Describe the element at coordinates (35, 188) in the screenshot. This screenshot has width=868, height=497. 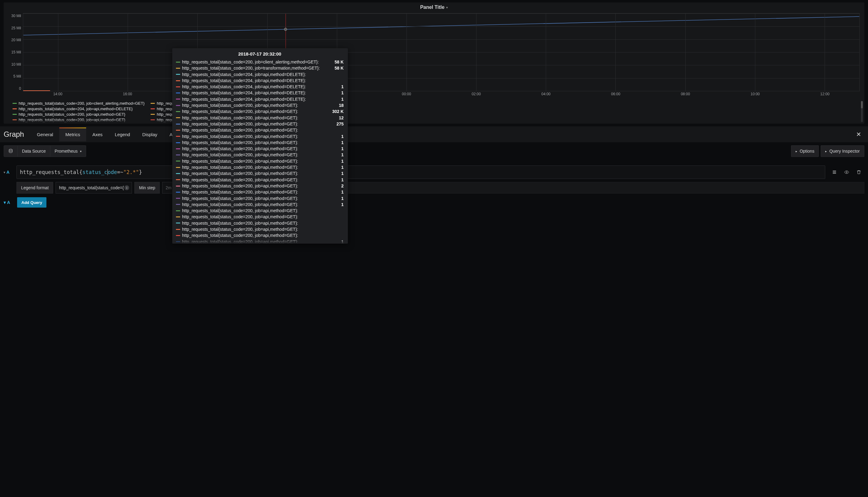
I see `legend-format-label: Legend format` at that location.